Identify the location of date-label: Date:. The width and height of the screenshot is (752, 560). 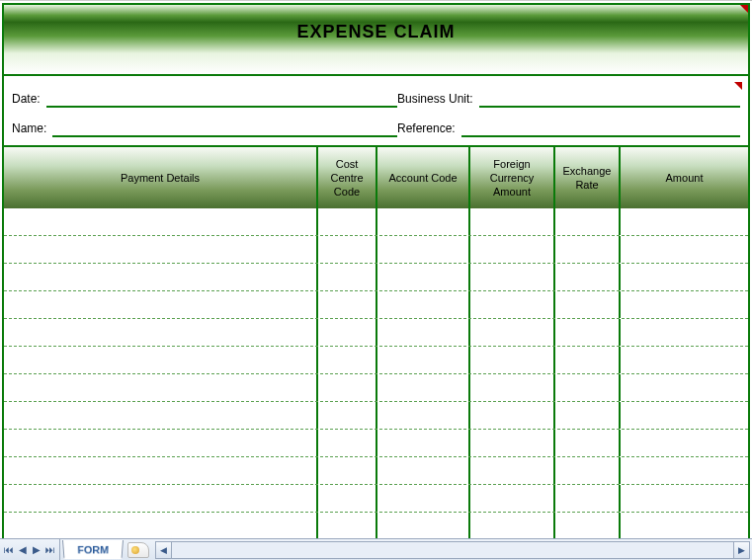
(30, 100).